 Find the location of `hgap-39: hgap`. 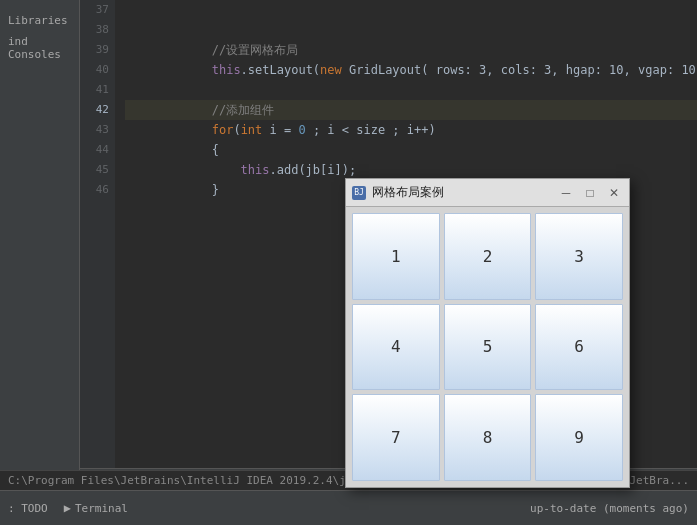

hgap-39: hgap is located at coordinates (580, 70).